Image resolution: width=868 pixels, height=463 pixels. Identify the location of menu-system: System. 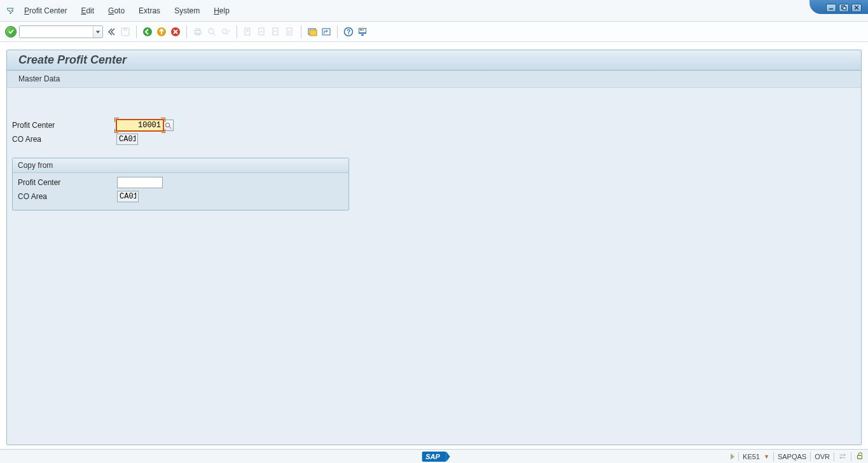
(187, 11).